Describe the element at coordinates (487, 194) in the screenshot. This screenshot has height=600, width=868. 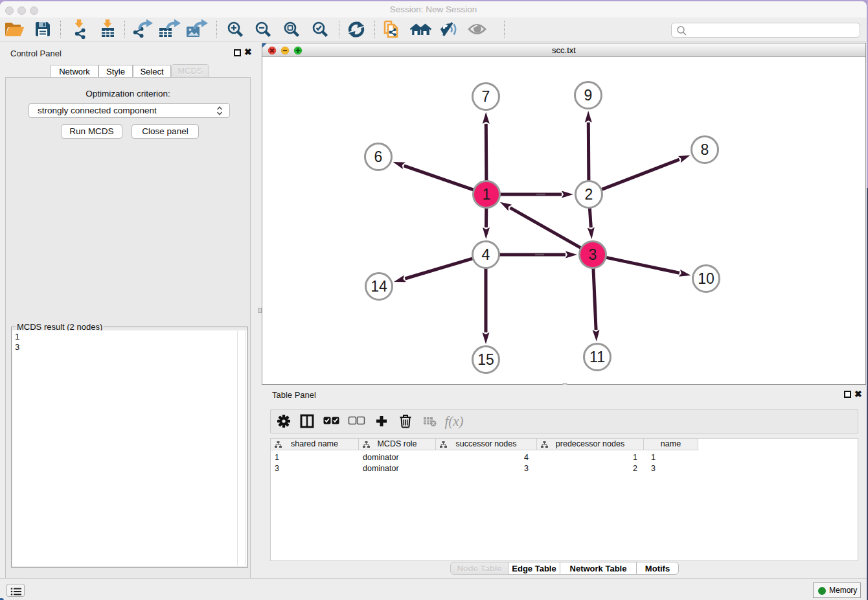
I see `svg-text: 1` at that location.